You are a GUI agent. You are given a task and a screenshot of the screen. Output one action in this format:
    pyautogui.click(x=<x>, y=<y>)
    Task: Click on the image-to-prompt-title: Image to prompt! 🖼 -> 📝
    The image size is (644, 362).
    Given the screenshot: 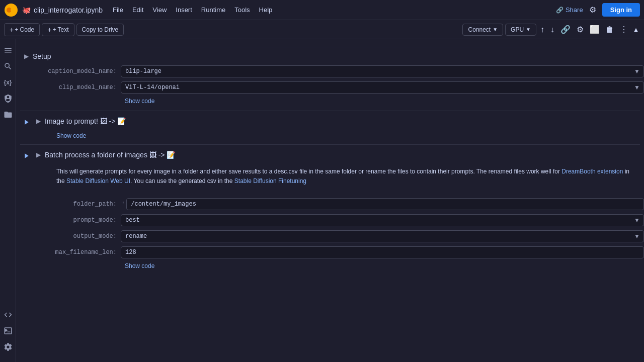 What is the action you would take?
    pyautogui.click(x=86, y=121)
    